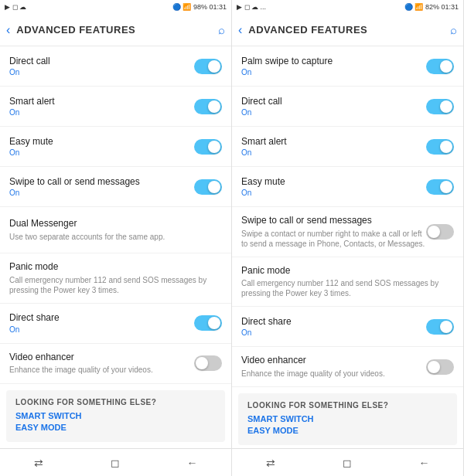 This screenshot has width=464, height=476. Describe the element at coordinates (15, 7) in the screenshot. I see `status-left: ▶ ◻ ☁` at that location.